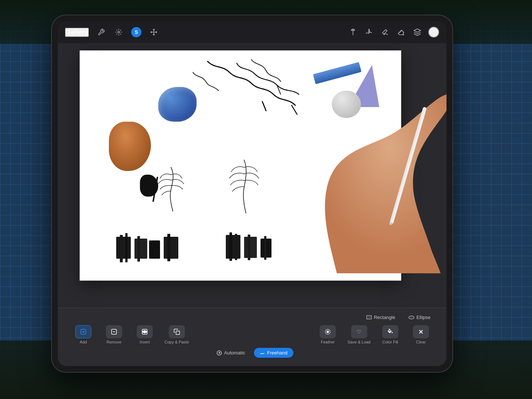 The width and height of the screenshot is (532, 399). Describe the element at coordinates (177, 332) in the screenshot. I see `copy-paste-icon` at that location.